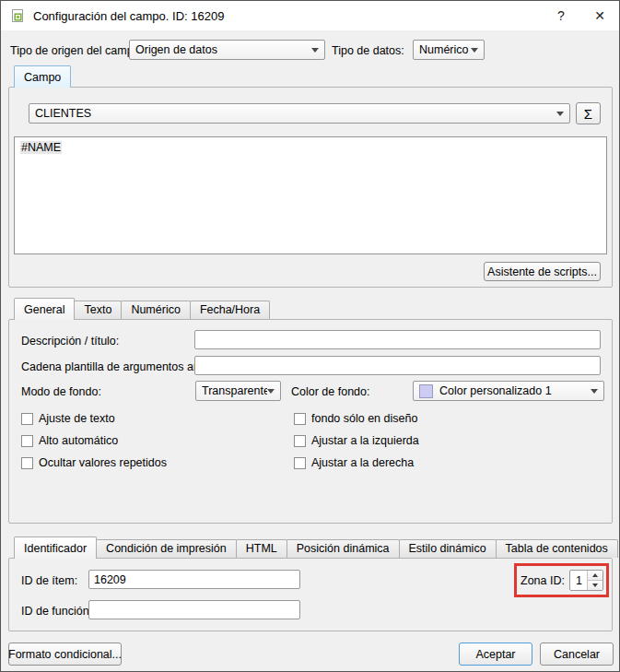  I want to click on background-color-value: Color personalizado 1, so click(496, 391).